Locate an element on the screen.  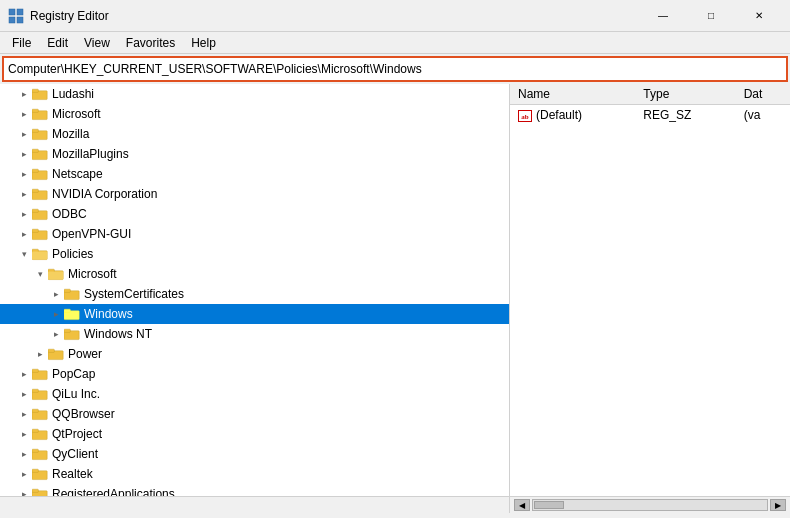
tree-item-qqbrowser: ▸ QQBrowser is located at coordinates (254, 414).